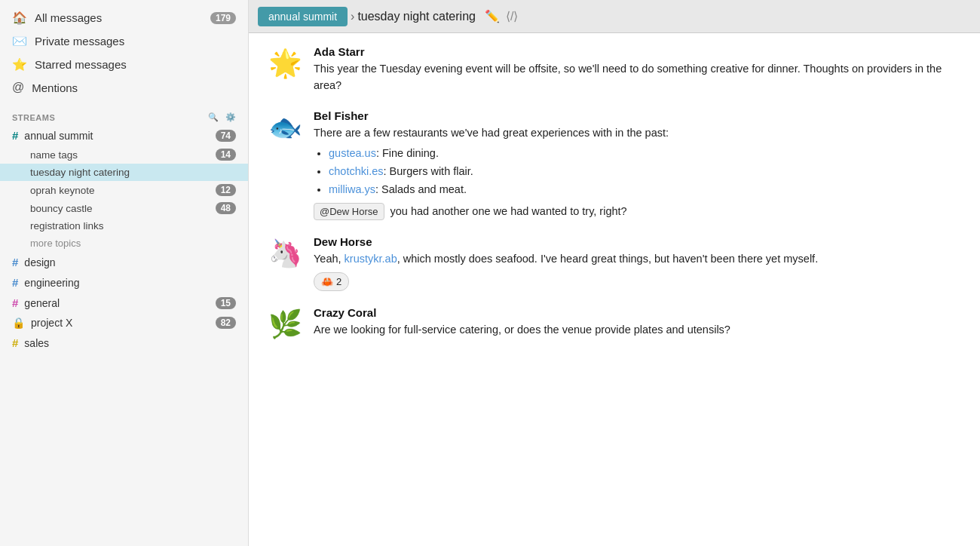 This screenshot has width=980, height=546. What do you see at coordinates (20, 65) in the screenshot?
I see `nav-icon-starred-messages: ⭐` at bounding box center [20, 65].